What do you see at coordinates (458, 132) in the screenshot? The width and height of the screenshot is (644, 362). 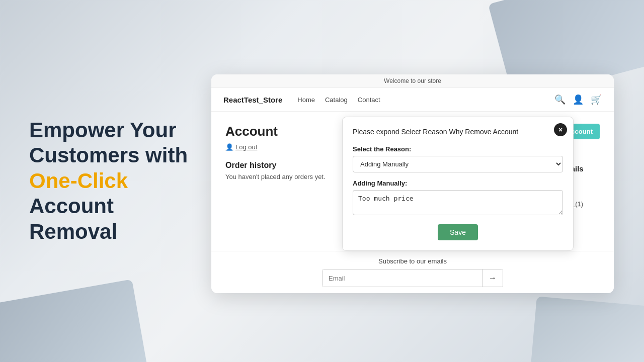 I see `modal-heading: Please expond Select Reason Why Remove A…` at bounding box center [458, 132].